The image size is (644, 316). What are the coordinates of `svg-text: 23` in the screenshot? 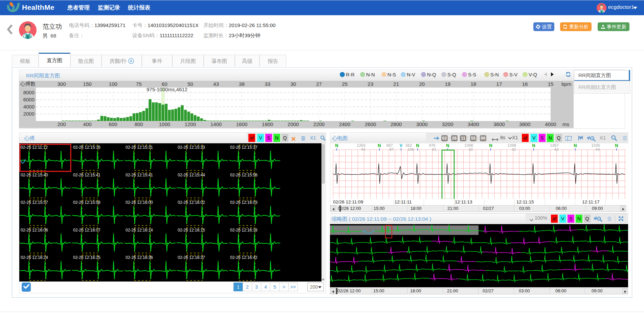 It's located at (370, 84).